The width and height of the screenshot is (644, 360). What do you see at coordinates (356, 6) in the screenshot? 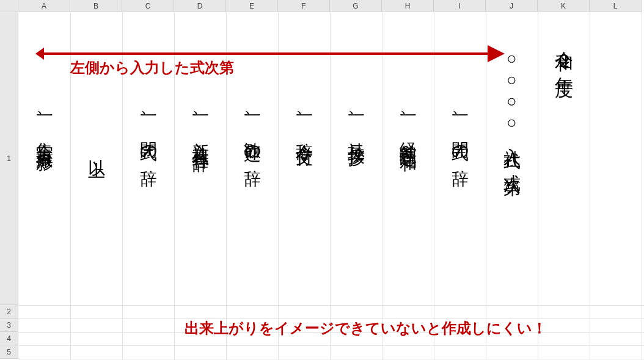
I see `col-head-G: G` at bounding box center [356, 6].